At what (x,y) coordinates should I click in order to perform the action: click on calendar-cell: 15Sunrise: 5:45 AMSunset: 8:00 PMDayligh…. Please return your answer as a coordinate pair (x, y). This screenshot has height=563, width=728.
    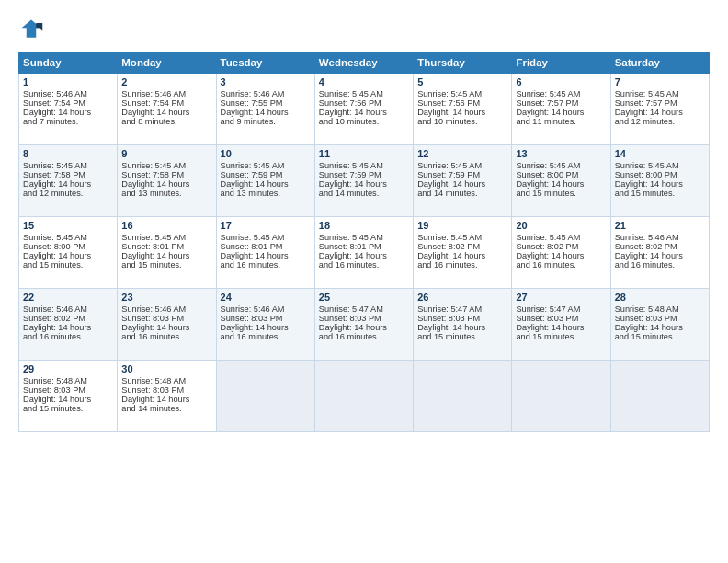
    Looking at the image, I should click on (68, 253).